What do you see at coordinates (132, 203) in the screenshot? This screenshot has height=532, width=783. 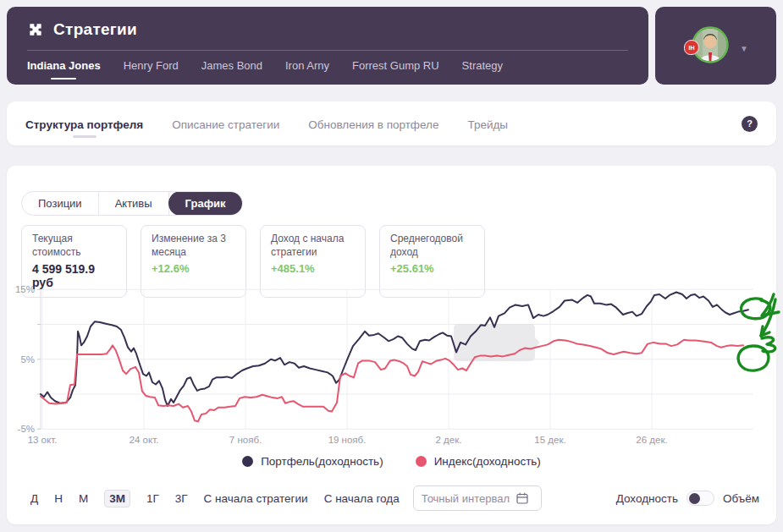 I see `view-switch: Позиции Активы График` at bounding box center [132, 203].